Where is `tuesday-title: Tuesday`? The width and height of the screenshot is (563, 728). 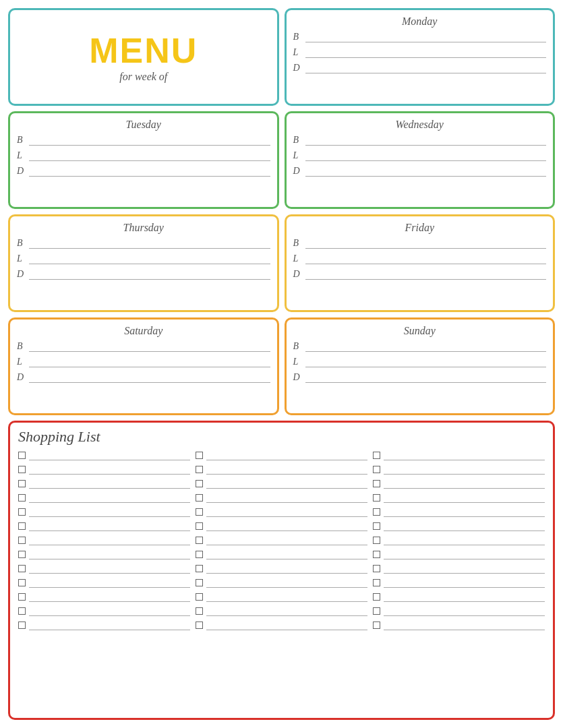 tuesday-title: Tuesday is located at coordinates (144, 125).